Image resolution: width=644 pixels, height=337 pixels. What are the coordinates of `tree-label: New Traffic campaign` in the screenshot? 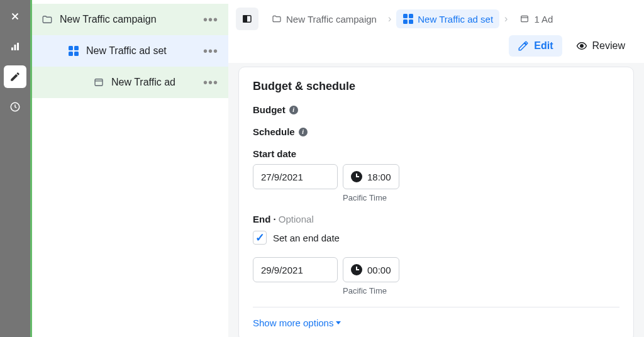 It's located at (108, 19).